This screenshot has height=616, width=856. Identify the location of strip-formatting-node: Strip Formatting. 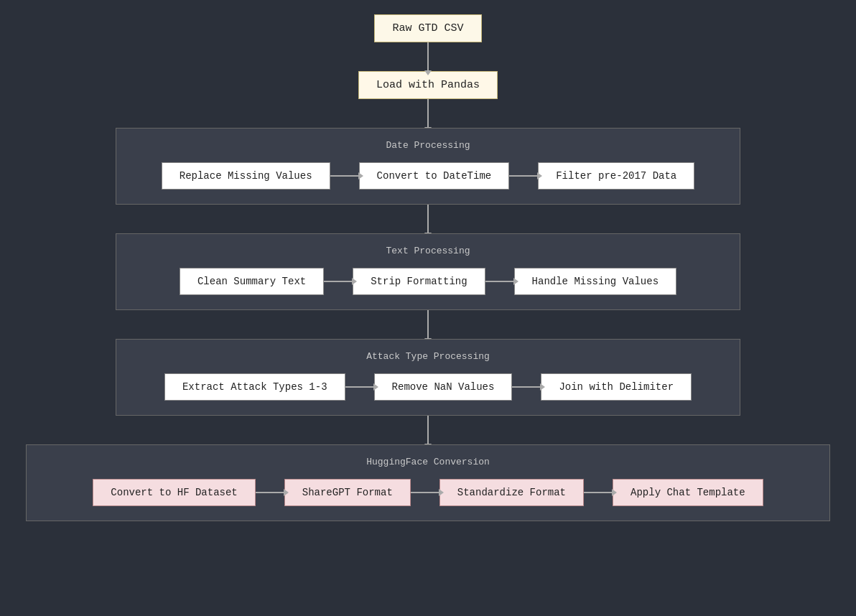
(419, 281).